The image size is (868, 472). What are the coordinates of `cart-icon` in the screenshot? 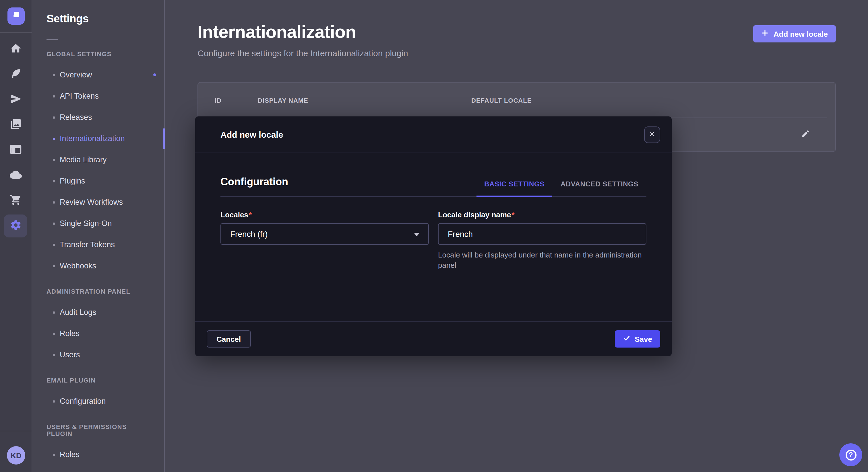 It's located at (16, 201).